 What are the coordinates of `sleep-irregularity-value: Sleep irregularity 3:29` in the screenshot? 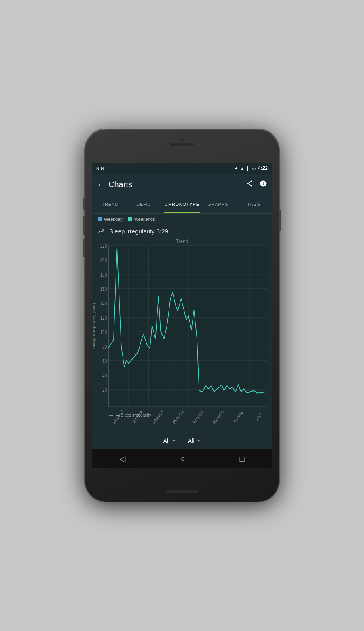 It's located at (139, 231).